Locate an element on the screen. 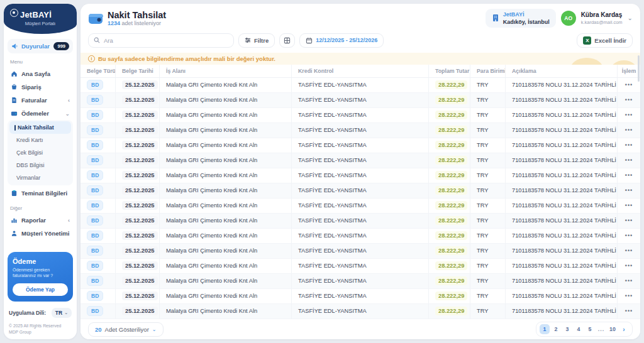 Image resolution: width=644 pixels, height=343 pixels. pagination-page-2: 2 is located at coordinates (556, 329).